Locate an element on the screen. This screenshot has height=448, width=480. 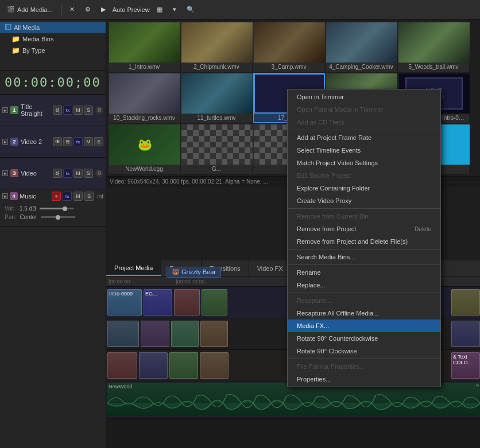
frog-icon: 🐸 is located at coordinates (145, 145).